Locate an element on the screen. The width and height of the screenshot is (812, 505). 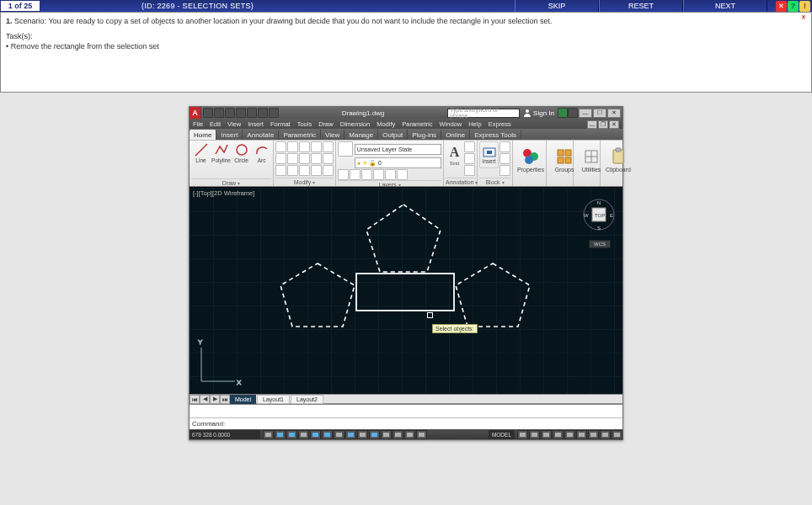
tab-home: Home is located at coordinates (203, 135).